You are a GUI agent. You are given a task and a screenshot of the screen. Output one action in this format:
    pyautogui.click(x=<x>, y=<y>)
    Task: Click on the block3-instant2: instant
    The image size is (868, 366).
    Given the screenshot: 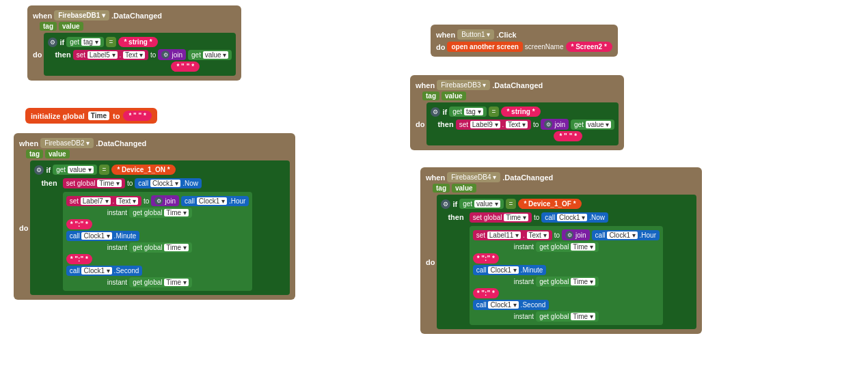 What is the action you would take?
    pyautogui.click(x=118, y=247)
    